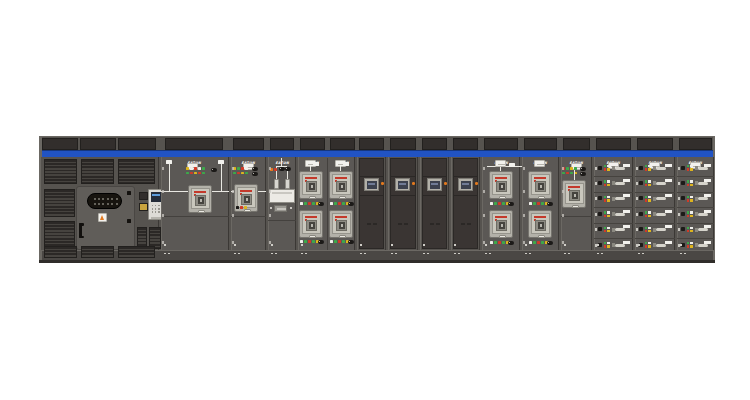 This screenshot has width=750, height=400. What do you see at coordinates (98, 172) in the screenshot?
I see `louver-vent` at bounding box center [98, 172].